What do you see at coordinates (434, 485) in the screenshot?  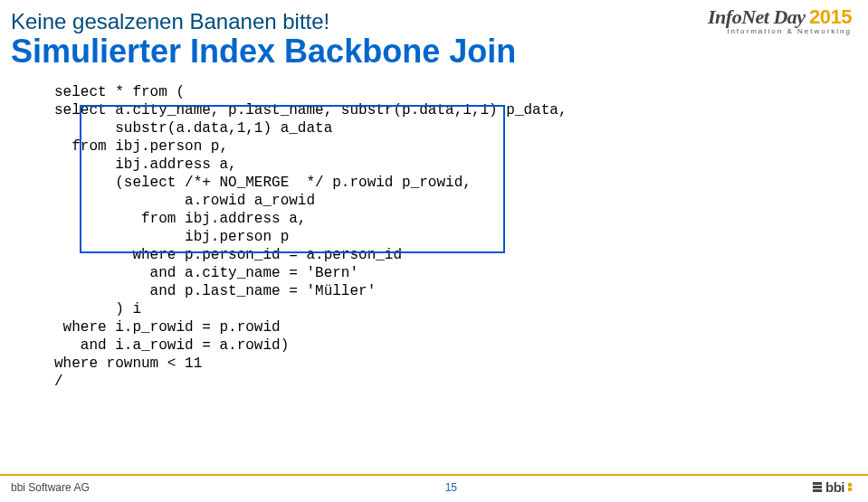 I see `slide-footer: bbi Software AG 15 bbi` at bounding box center [434, 485].